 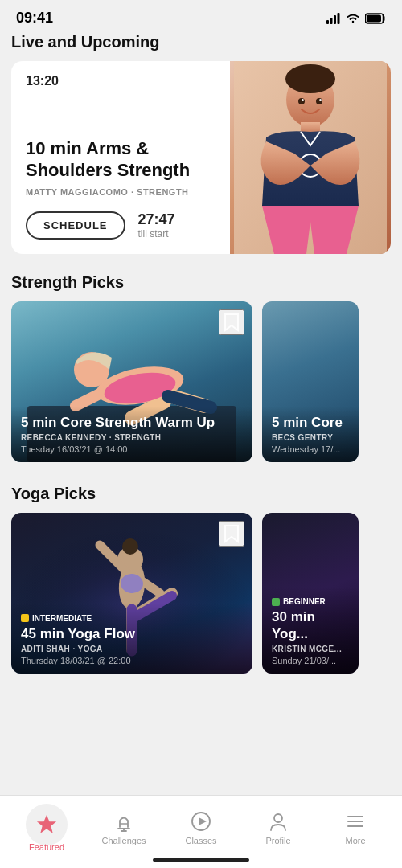 I want to click on yoga-picks-title: Yoga Picks, so click(x=201, y=493).